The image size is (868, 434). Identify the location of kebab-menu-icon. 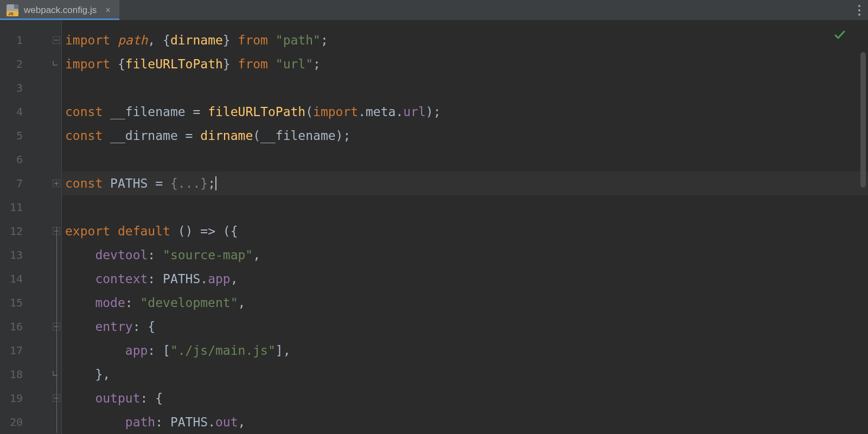
(859, 10).